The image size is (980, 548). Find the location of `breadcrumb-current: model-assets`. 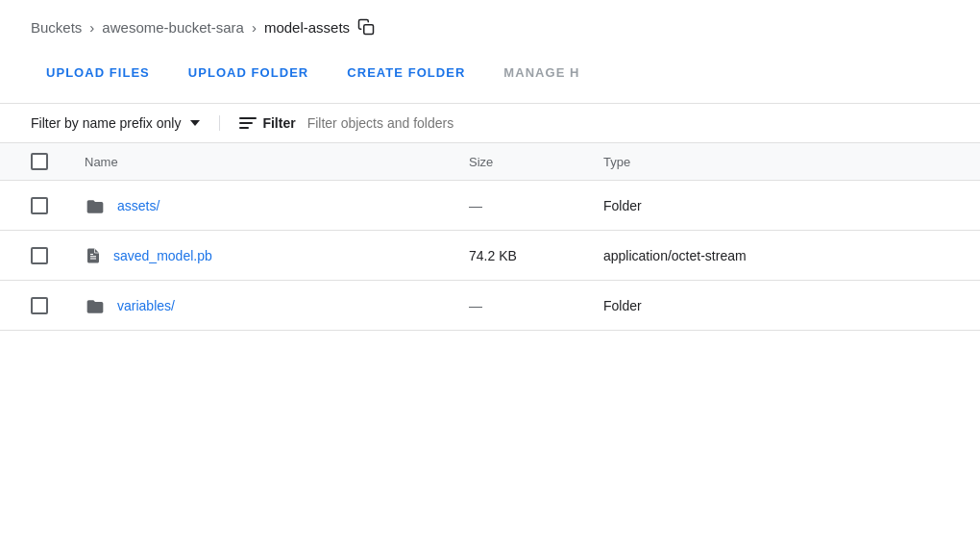

breadcrumb-current: model-assets is located at coordinates (307, 27).